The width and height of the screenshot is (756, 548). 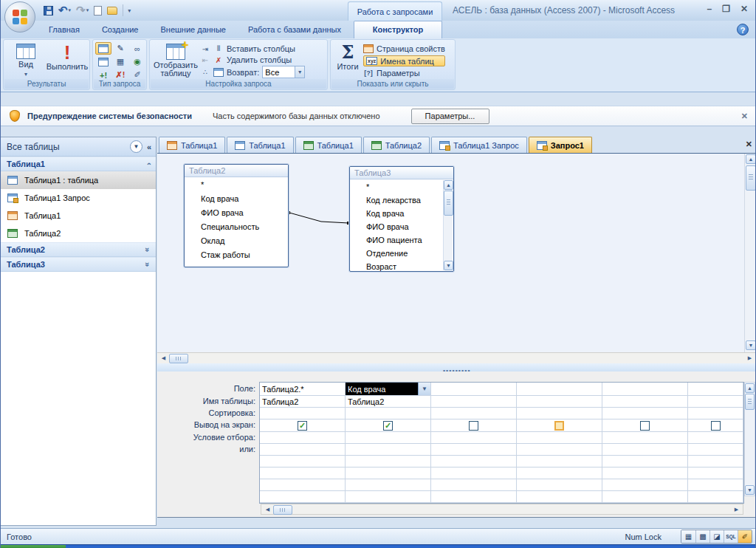 I want to click on nav-group-header-таблица2: Таблица2», so click(x=78, y=250).